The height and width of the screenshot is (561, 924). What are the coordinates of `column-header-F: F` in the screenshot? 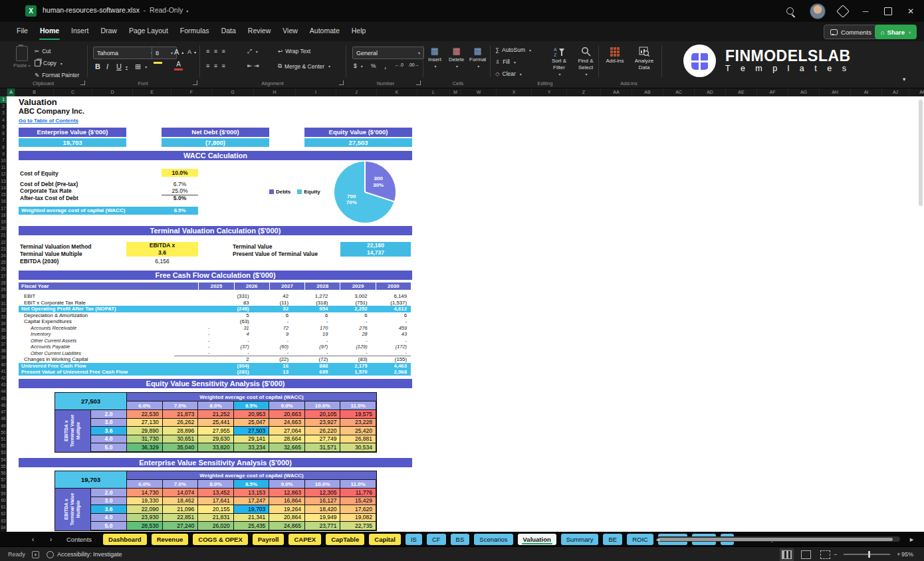 It's located at (191, 92).